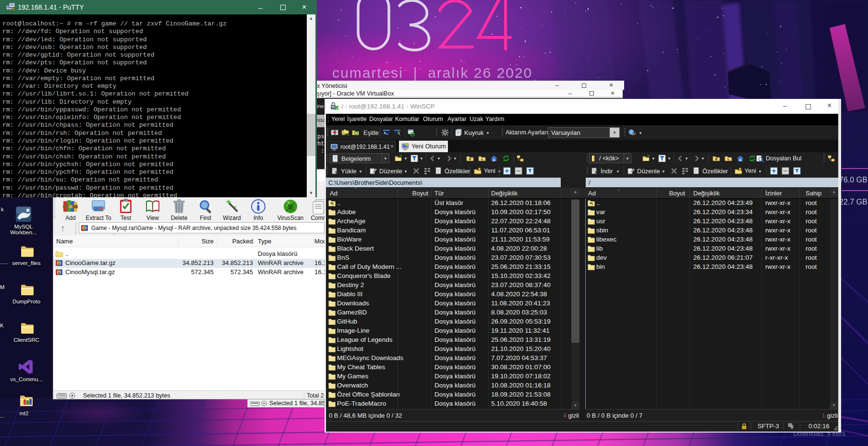 The width and height of the screenshot is (868, 446). Describe the element at coordinates (854, 180) in the screenshot. I see `svg-text: 76.0 GB /` at that location.